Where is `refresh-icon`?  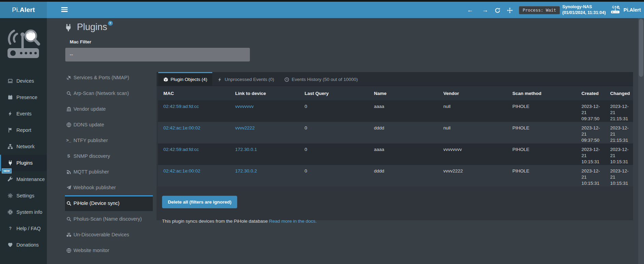 refresh-icon is located at coordinates (498, 10).